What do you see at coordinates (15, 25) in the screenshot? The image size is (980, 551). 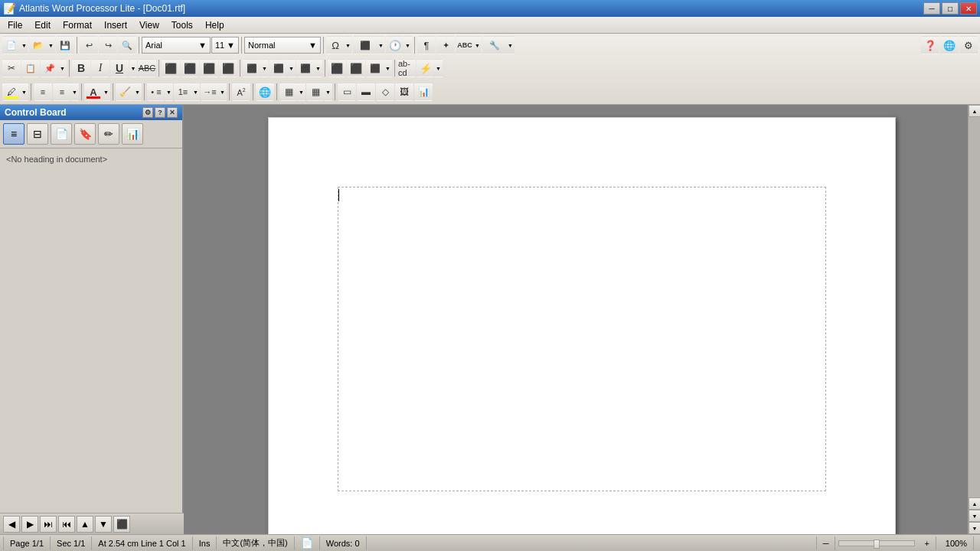 I see `menu-file: File` at bounding box center [15, 25].